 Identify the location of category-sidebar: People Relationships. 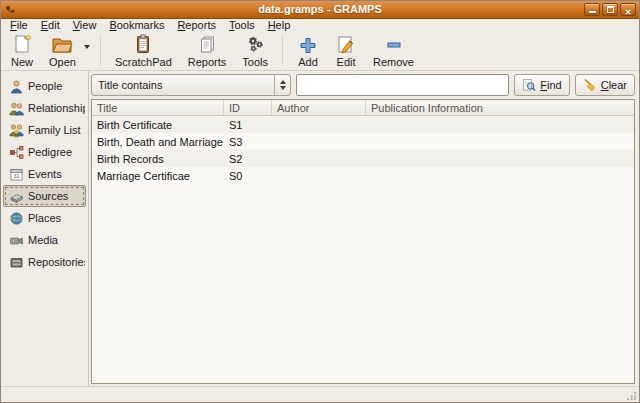
(45, 228).